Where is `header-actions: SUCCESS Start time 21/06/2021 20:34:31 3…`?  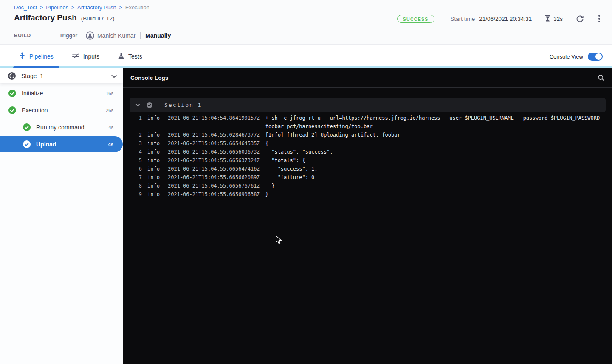 header-actions: SUCCESS Start time 21/06/2021 20:34:31 3… is located at coordinates (499, 19).